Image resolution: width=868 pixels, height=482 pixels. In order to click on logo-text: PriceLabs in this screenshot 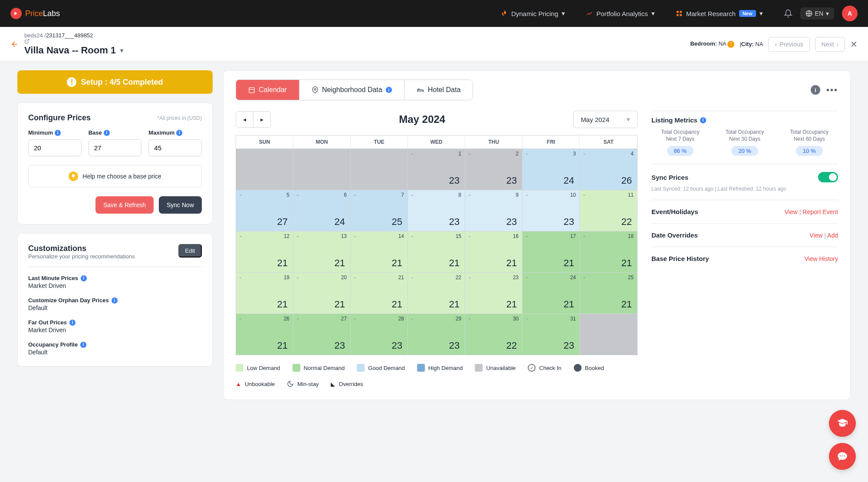, I will do `click(43, 14)`.